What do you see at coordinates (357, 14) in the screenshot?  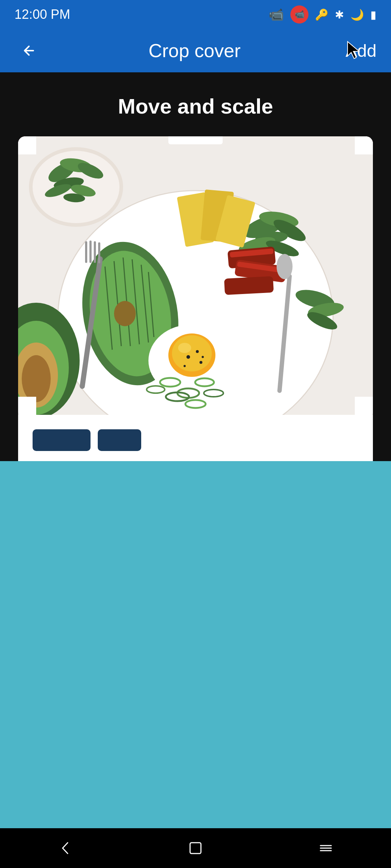 I see `do-not-disturb-icon: 🌙` at bounding box center [357, 14].